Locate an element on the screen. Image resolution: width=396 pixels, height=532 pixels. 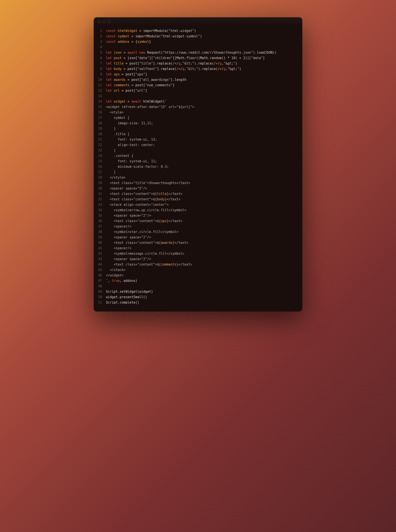
code-line: 43 <spacer space="2"/> is located at coordinates (198, 259).